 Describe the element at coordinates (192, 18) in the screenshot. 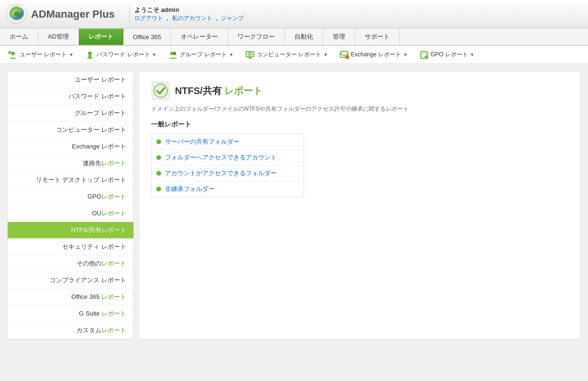

I see `account-link: 私のアカウント` at that location.